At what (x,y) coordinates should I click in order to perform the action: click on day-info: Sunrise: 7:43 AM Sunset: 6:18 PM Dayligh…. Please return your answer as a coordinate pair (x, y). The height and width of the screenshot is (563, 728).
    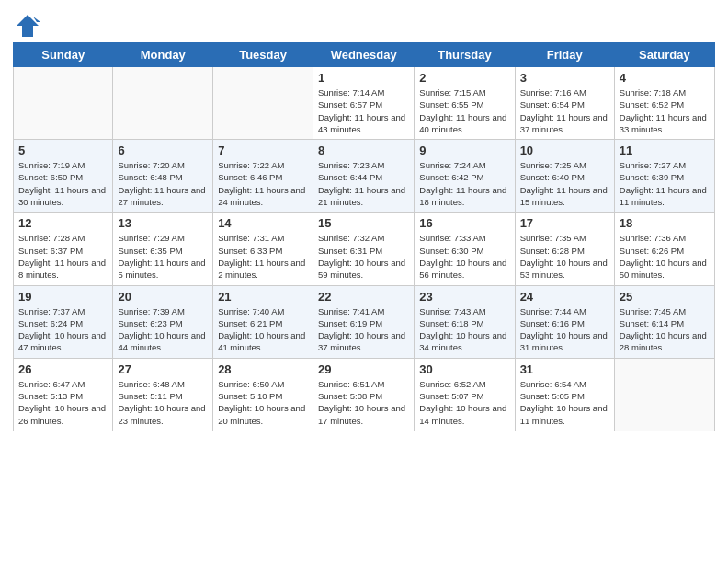
    Looking at the image, I should click on (464, 329).